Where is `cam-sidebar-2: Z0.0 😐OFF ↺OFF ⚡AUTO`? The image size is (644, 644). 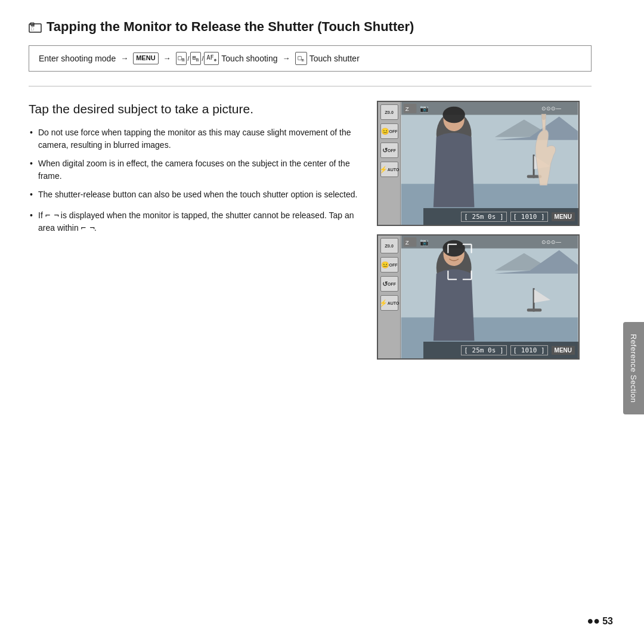 cam-sidebar-2: Z0.0 😐OFF ↺OFF ⚡AUTO is located at coordinates (389, 297).